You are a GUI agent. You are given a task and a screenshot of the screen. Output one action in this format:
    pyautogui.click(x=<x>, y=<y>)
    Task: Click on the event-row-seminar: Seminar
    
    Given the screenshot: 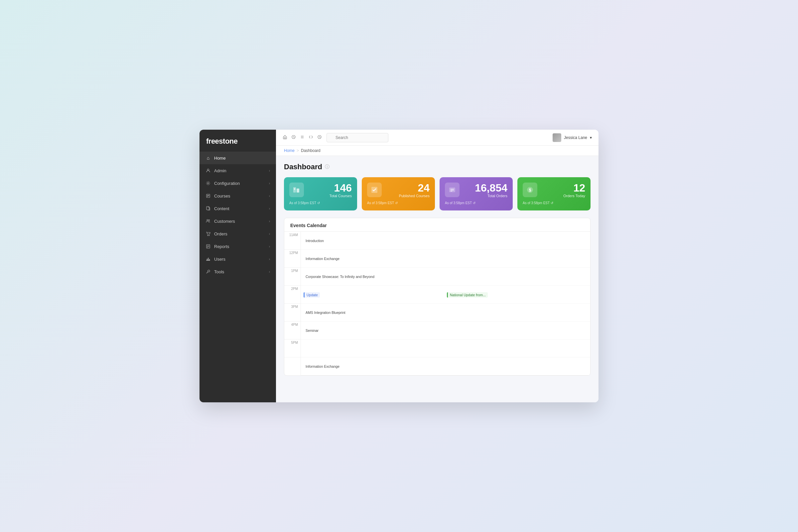 What is the action you would take?
    pyautogui.click(x=446, y=330)
    